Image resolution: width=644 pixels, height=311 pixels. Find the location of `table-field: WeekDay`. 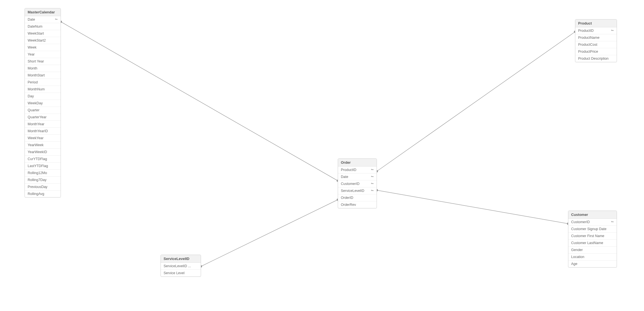

table-field: WeekDay is located at coordinates (43, 103).